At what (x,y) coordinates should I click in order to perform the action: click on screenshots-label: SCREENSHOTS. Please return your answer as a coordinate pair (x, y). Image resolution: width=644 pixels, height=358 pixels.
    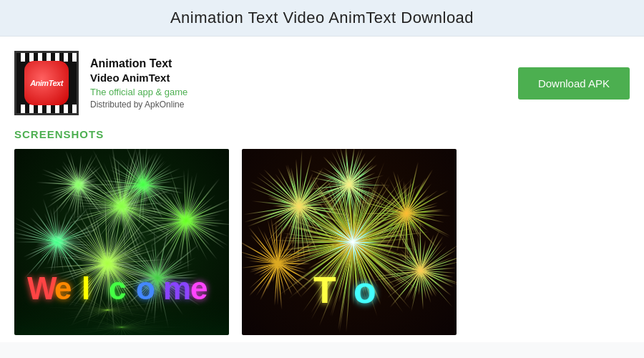
    Looking at the image, I should click on (322, 135).